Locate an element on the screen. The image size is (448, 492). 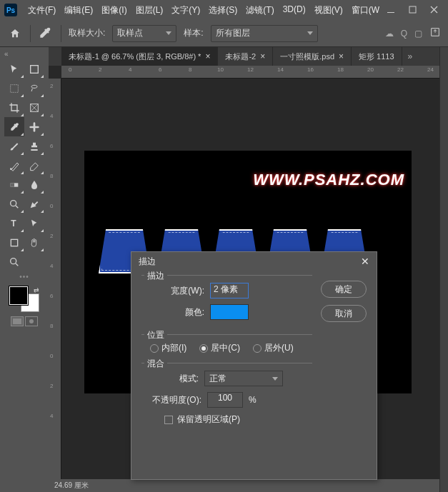
ok-button: 确定 is located at coordinates (344, 289).